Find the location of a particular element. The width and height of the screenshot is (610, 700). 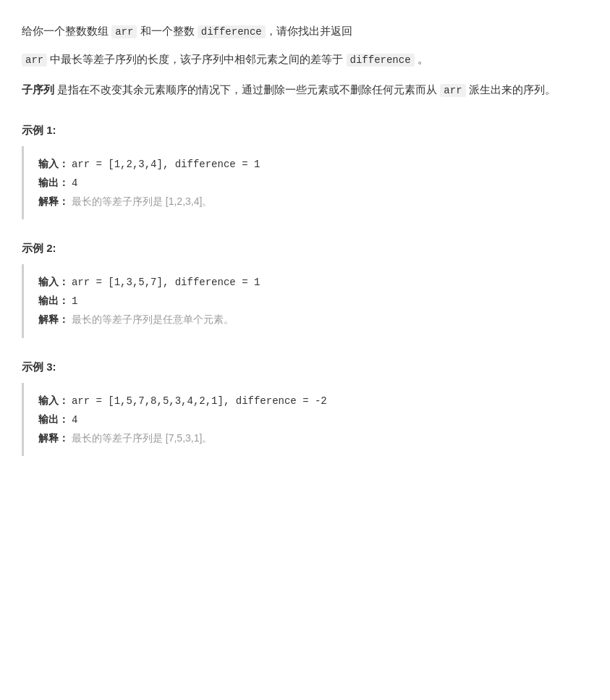

explain-text-1: 最长的等差子序列是 [1,2,3,4]。 is located at coordinates (142, 201).